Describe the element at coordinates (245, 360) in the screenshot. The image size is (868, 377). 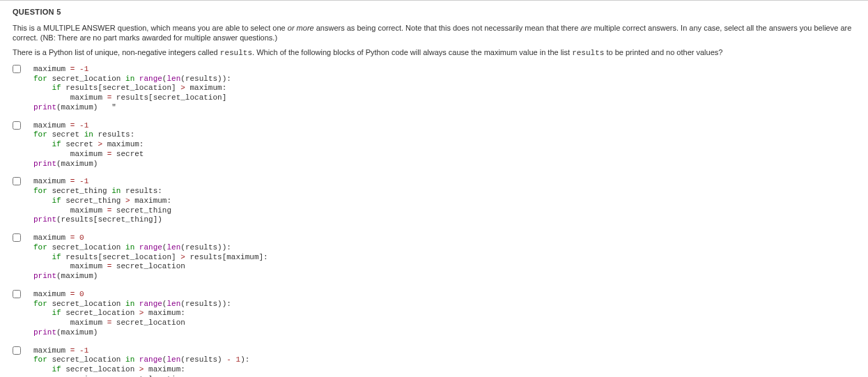
I see `code-token: ):` at that location.